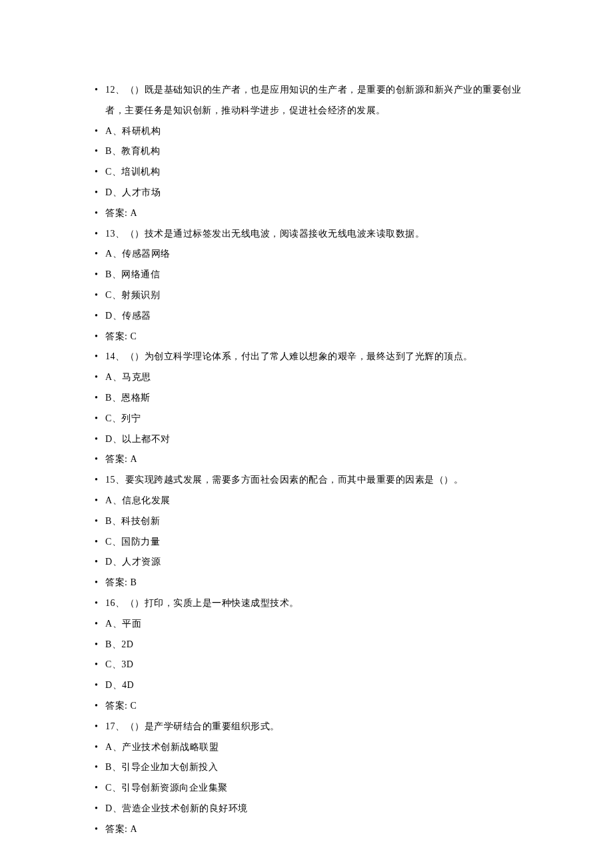  I want to click on question-option: D、传感器, so click(313, 316).